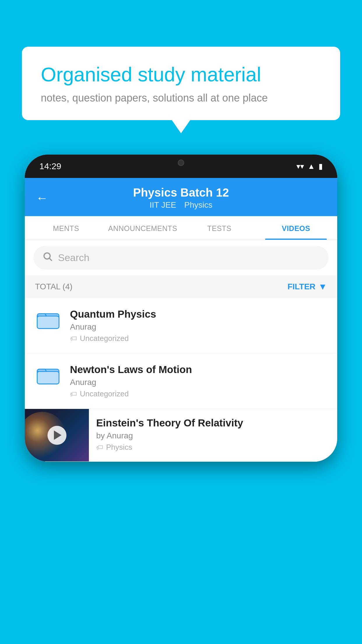 This screenshot has width=362, height=644. What do you see at coordinates (181, 258) in the screenshot?
I see `search-bar: Search` at bounding box center [181, 258].